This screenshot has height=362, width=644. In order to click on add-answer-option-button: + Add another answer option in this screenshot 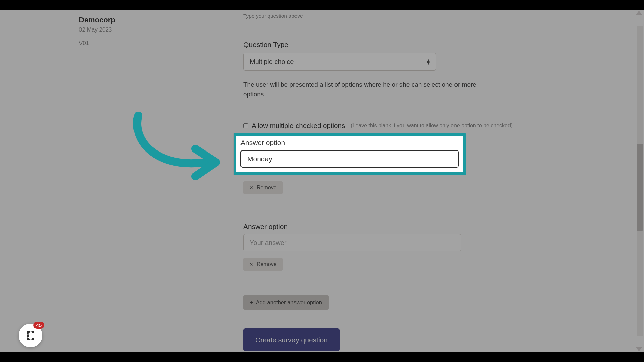, I will do `click(286, 302)`.